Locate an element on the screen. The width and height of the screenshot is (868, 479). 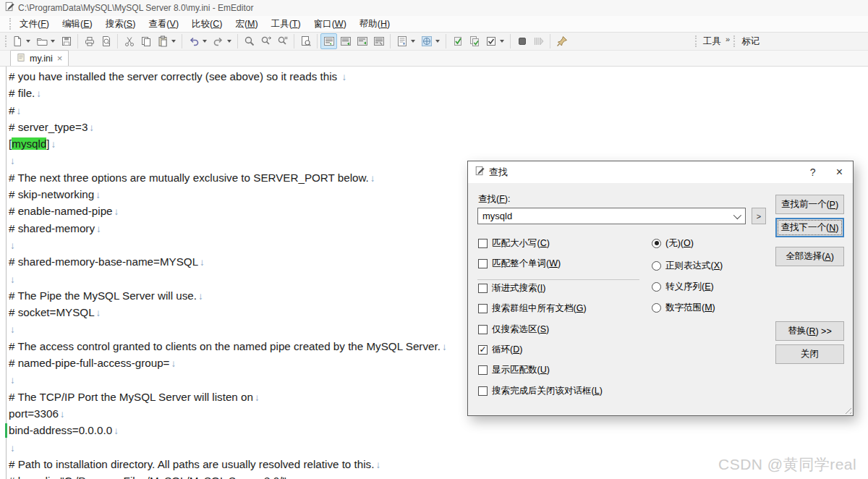
pin-button is located at coordinates (561, 41).